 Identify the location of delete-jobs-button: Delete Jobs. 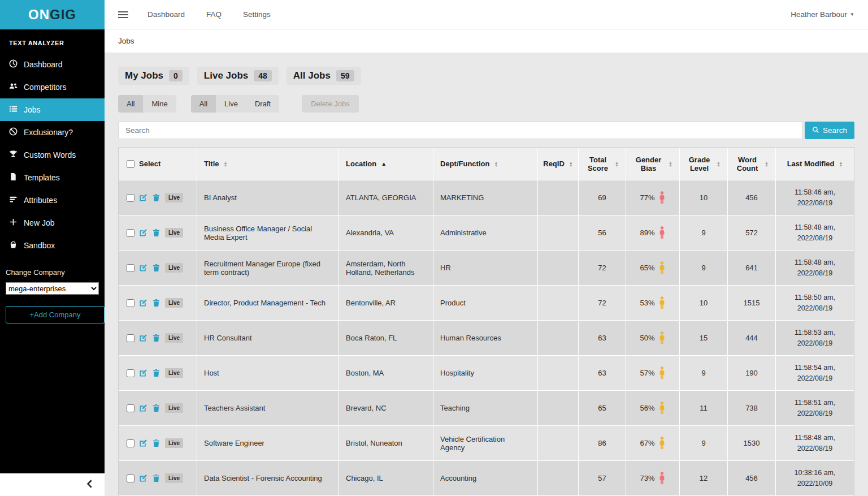
(330, 104).